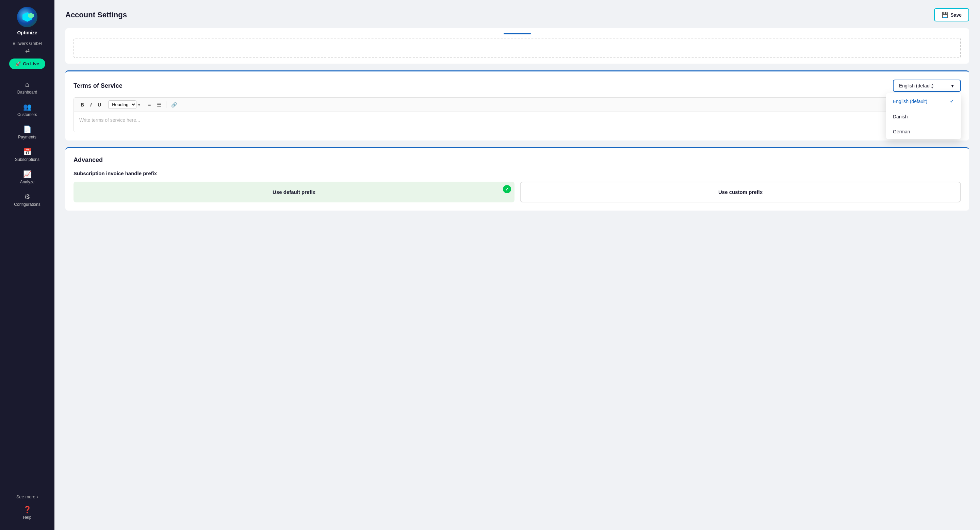 Image resolution: width=980 pixels, height=530 pixels. What do you see at coordinates (27, 155) in the screenshot?
I see `sidebar-item-subscriptions: 📅 Subscriptions` at bounding box center [27, 155].